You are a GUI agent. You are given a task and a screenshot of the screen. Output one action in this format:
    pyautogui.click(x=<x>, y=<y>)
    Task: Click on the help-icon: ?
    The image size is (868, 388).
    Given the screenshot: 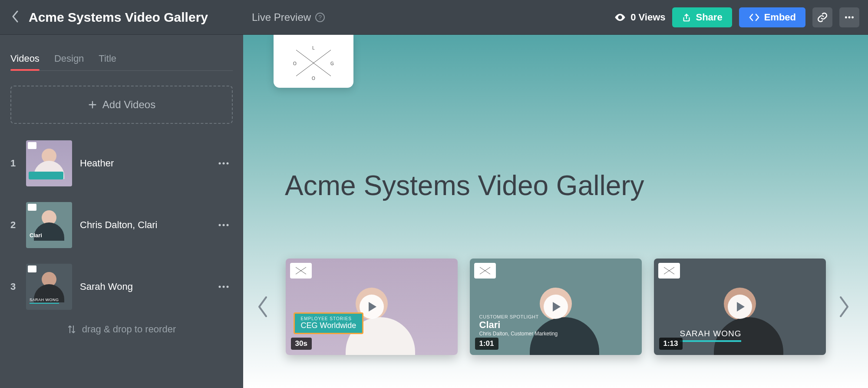 What is the action you would take?
    pyautogui.click(x=320, y=17)
    